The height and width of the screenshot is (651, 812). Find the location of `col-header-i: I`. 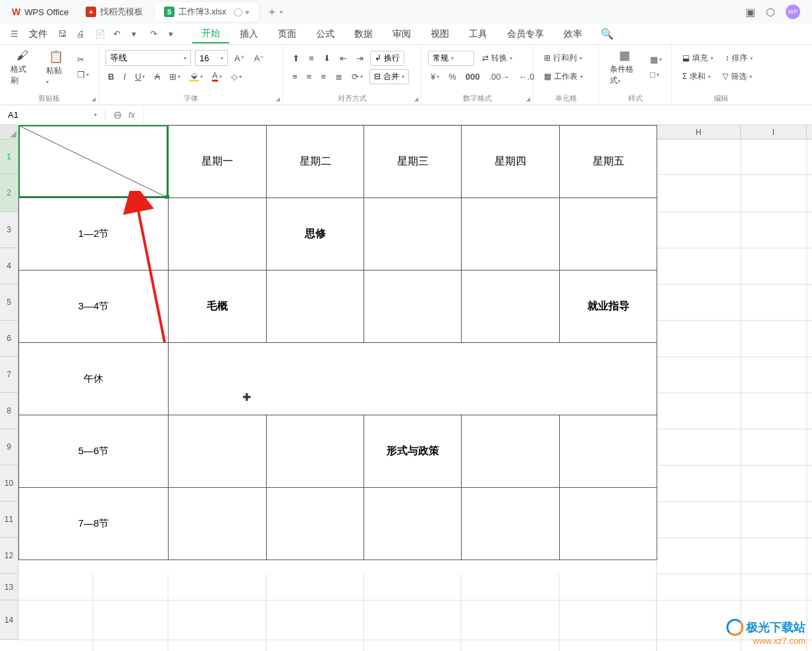

col-header-i: I is located at coordinates (774, 132).